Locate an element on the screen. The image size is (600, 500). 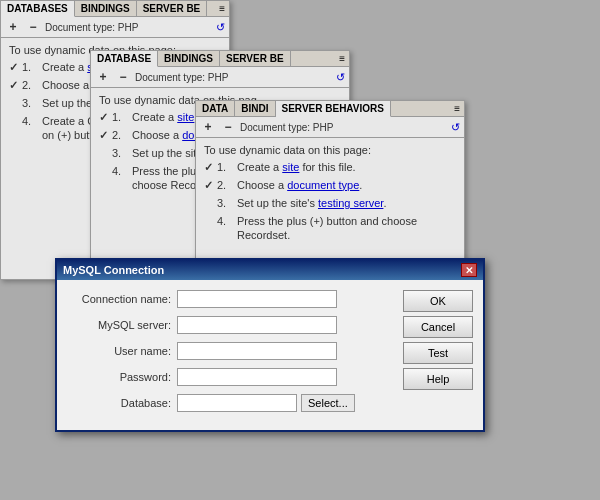
mysql-server-row: MySQL server: is located at coordinates (230, 325).